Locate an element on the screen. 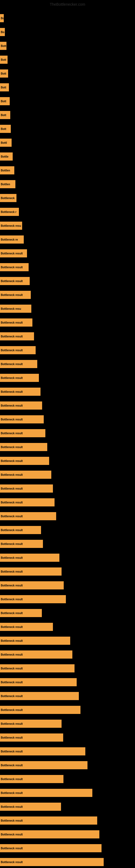  bottleneck-bar: Bottleneck r is located at coordinates (9, 212).